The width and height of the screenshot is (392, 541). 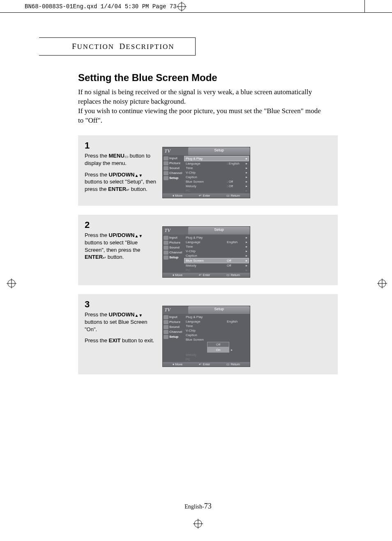 I want to click on step-block: 1Press the MENU▭ button to display the m…, so click(x=208, y=170).